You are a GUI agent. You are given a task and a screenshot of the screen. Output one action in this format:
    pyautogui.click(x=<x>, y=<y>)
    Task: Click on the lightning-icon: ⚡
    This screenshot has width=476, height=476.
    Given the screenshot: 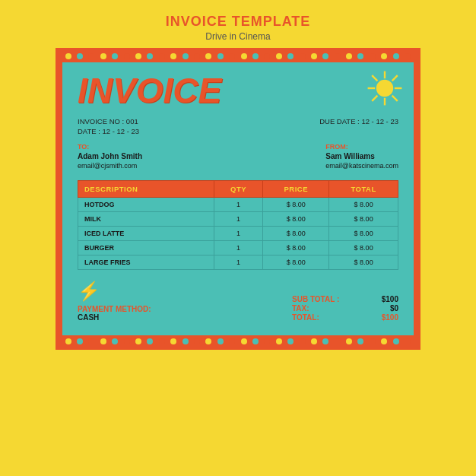 What is the action you would take?
    pyautogui.click(x=89, y=291)
    